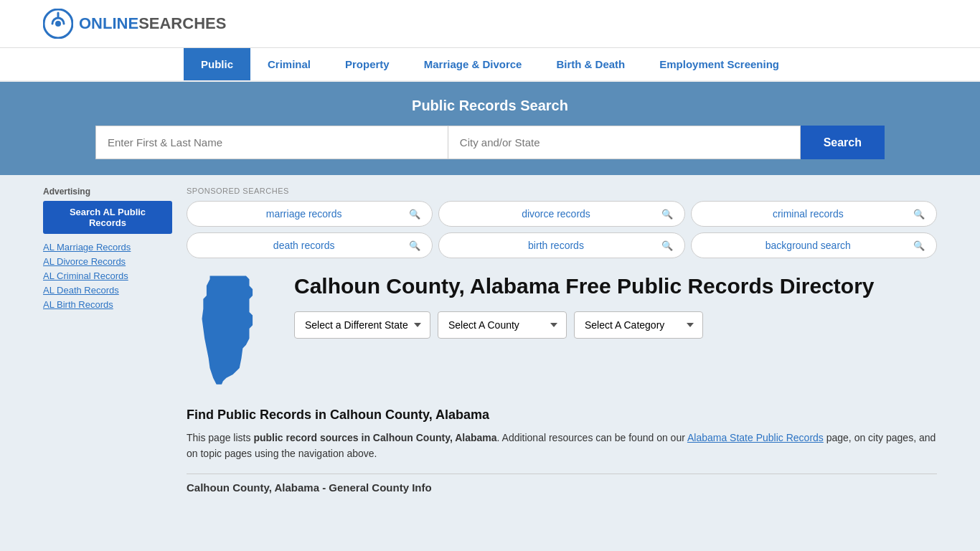  I want to click on nav-item-marriage-divorce: Marriage & Divorce, so click(473, 65).